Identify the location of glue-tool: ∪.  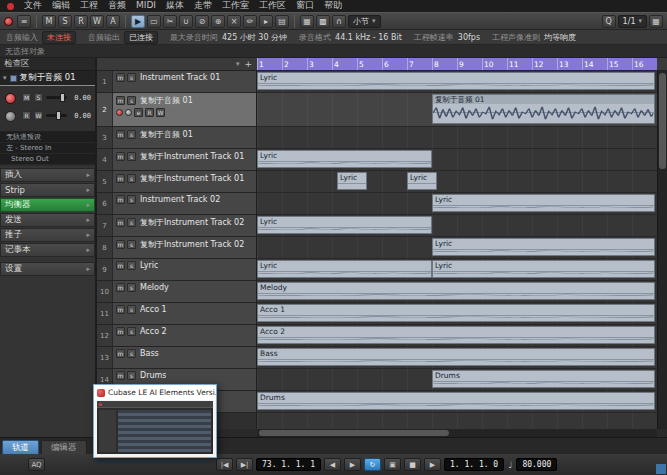
(186, 22).